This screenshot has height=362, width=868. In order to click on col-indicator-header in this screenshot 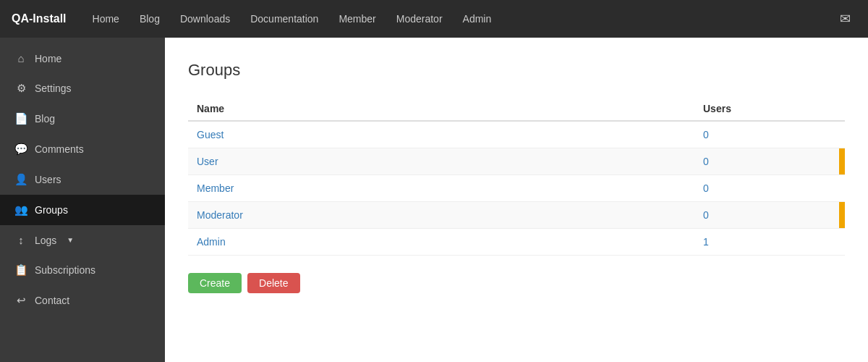, I will do `click(842, 109)`.